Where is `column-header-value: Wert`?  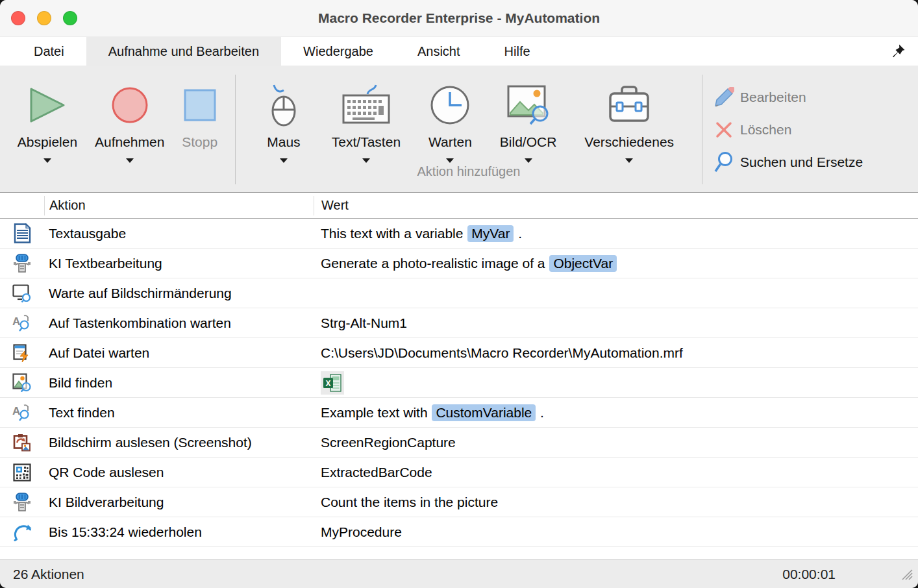 column-header-value: Wert is located at coordinates (615, 206).